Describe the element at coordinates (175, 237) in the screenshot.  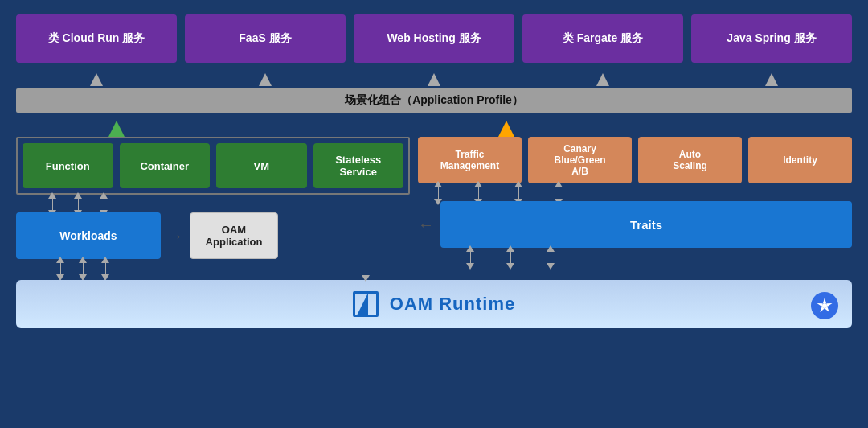
I see `arrow-right-icon: →` at that location.